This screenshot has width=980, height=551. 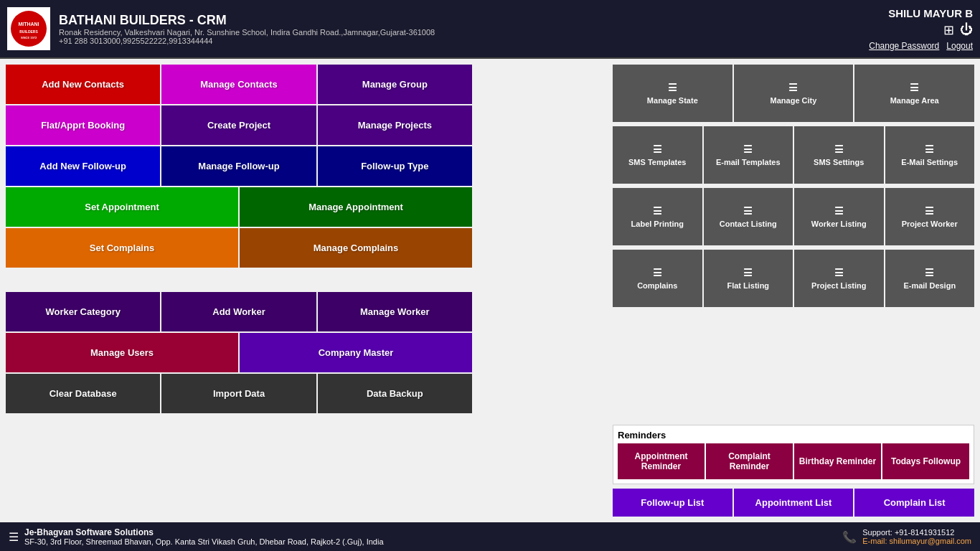 I want to click on svg-text: MITHANI, so click(x=29, y=24).